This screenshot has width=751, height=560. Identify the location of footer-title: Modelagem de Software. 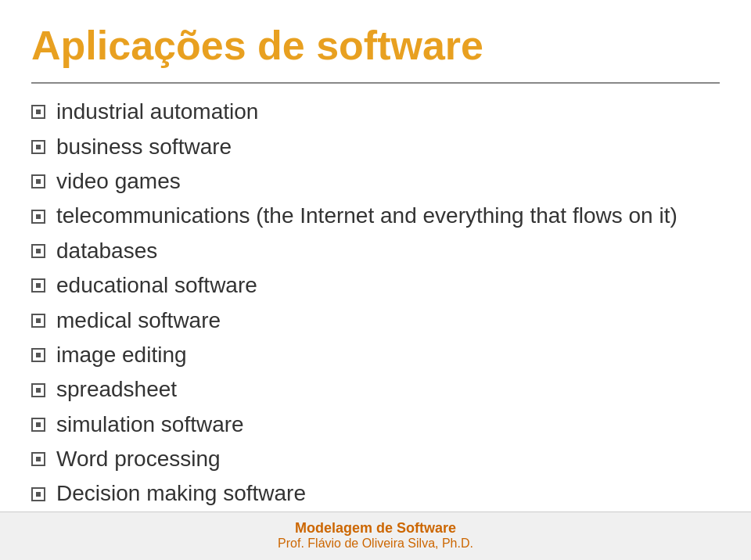
(376, 529).